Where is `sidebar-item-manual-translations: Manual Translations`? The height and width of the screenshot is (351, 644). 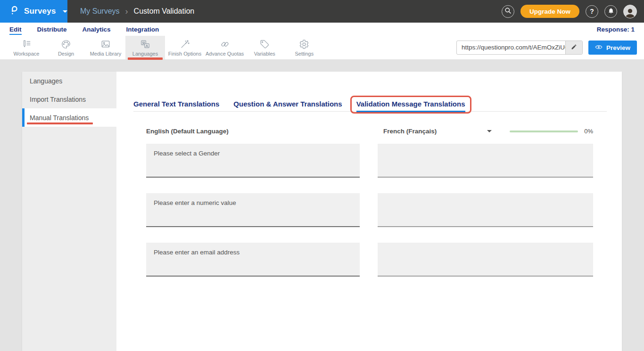
sidebar-item-manual-translations: Manual Translations is located at coordinates (69, 118).